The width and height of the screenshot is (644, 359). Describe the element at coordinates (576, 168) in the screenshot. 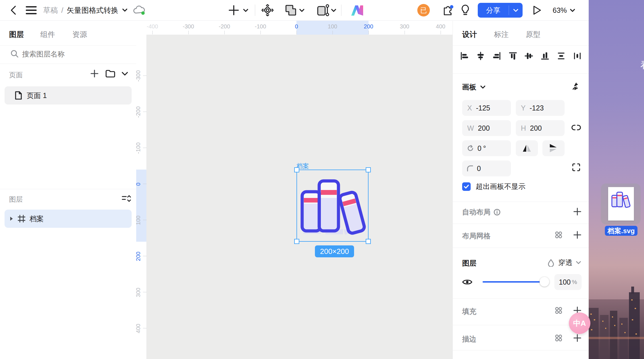

I see `independent-corners-button` at that location.